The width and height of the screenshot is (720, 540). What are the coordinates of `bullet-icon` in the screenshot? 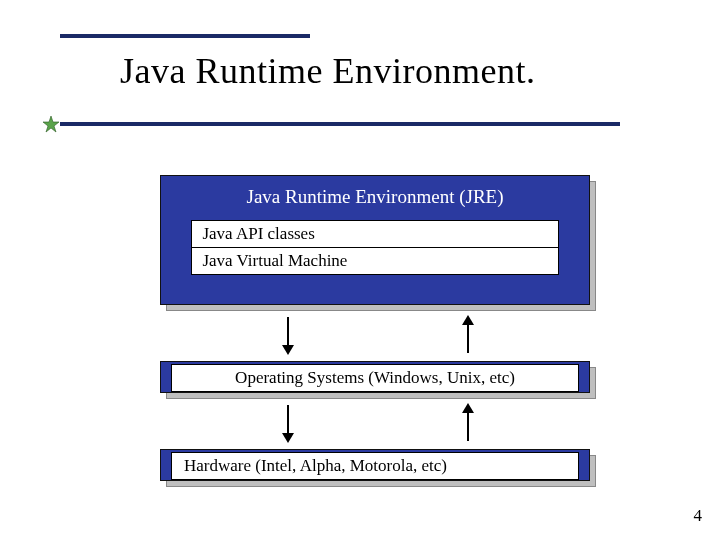 It's located at (51, 124).